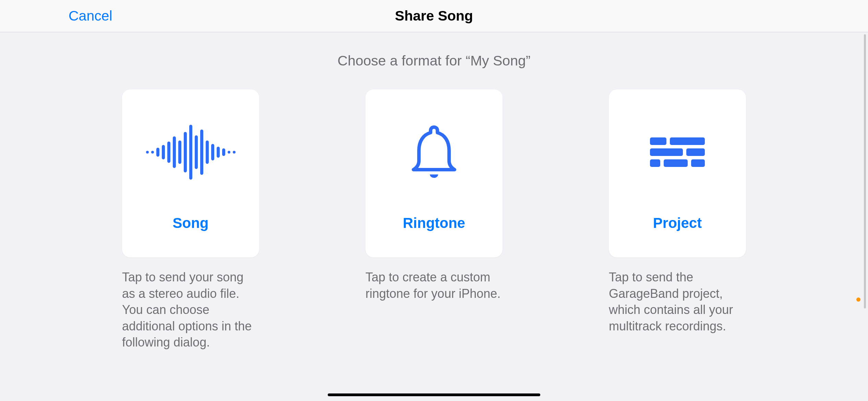 This screenshot has width=868, height=401. I want to click on waveform-icon, so click(191, 152).